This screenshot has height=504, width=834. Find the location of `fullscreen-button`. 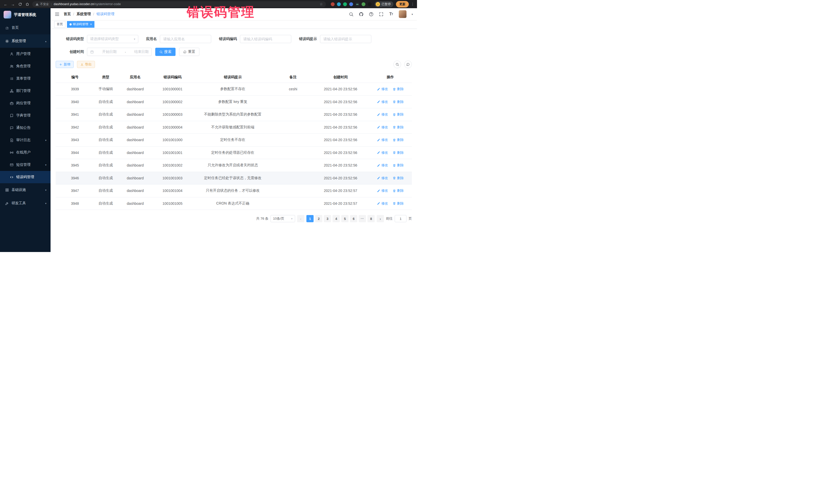

fullscreen-button is located at coordinates (381, 14).